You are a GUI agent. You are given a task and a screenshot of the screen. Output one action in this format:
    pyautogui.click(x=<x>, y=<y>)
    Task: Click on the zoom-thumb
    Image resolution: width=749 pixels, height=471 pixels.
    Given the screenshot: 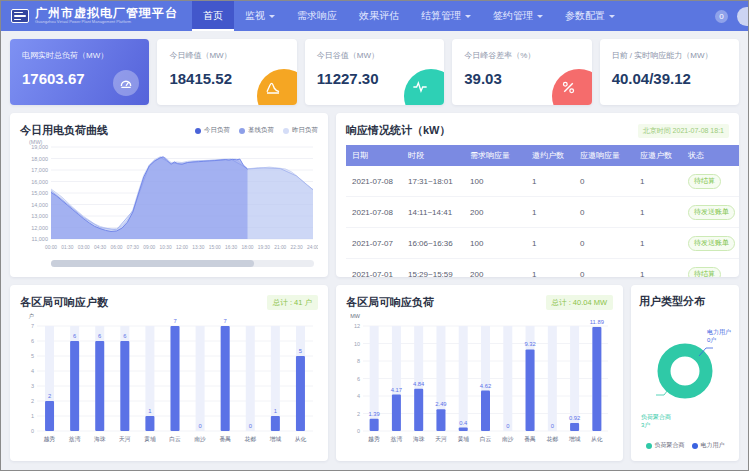 What is the action you would take?
    pyautogui.click(x=152, y=264)
    